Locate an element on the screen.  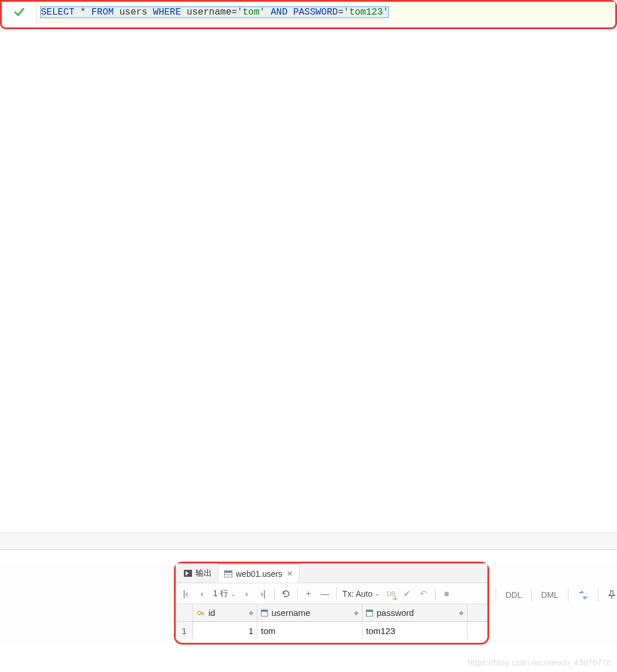
compare-icon is located at coordinates (583, 595).